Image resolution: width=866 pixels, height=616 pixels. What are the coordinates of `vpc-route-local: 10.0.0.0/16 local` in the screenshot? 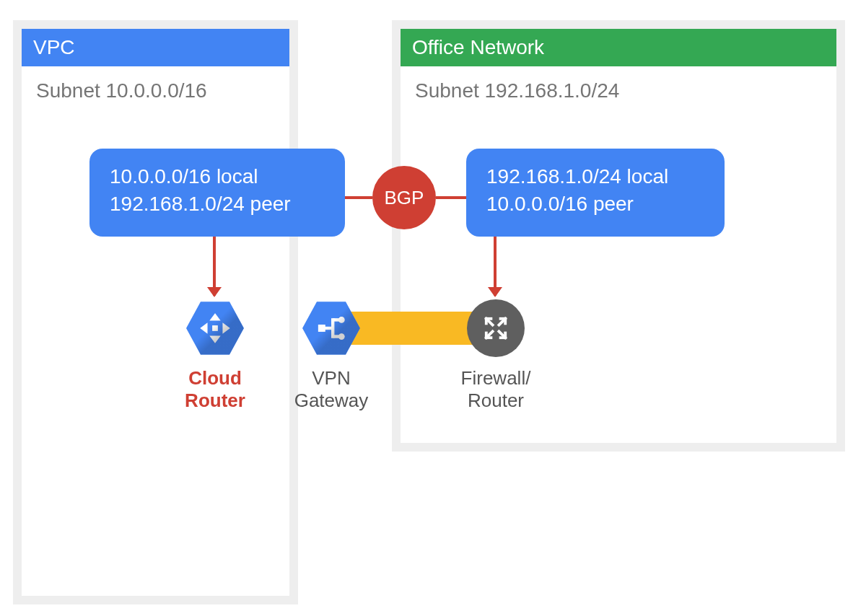 It's located at (217, 177).